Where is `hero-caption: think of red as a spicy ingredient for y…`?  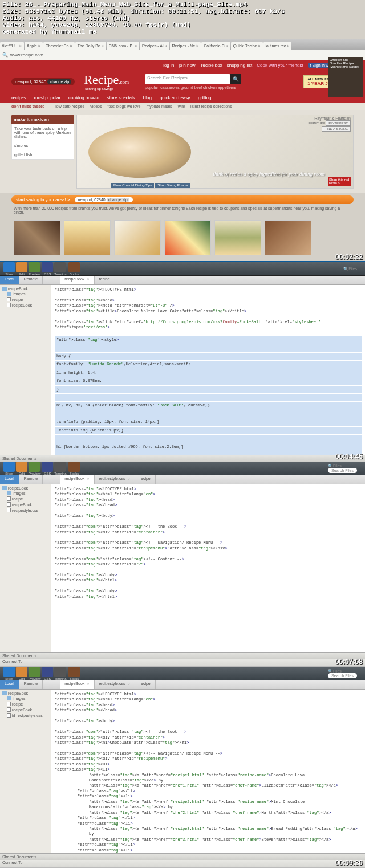 hero-caption: think of red as a spicy ingredient for y… is located at coordinates (269, 174).